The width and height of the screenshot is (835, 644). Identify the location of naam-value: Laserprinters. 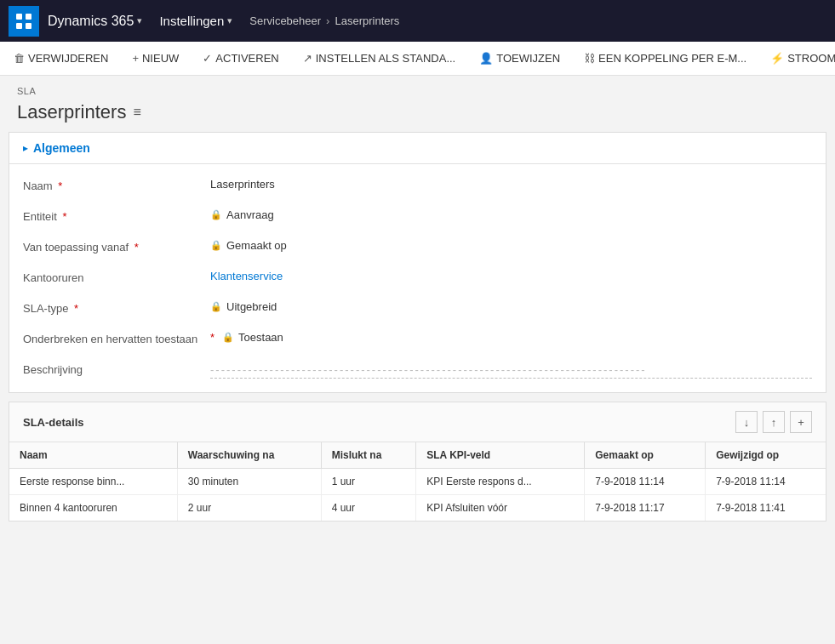
(511, 184).